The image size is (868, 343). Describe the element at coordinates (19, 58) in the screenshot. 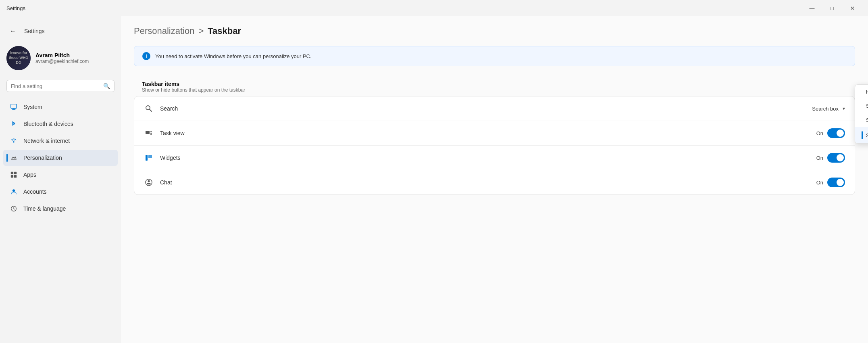

I see `avatar-text: lenovo for those WHO DO` at that location.